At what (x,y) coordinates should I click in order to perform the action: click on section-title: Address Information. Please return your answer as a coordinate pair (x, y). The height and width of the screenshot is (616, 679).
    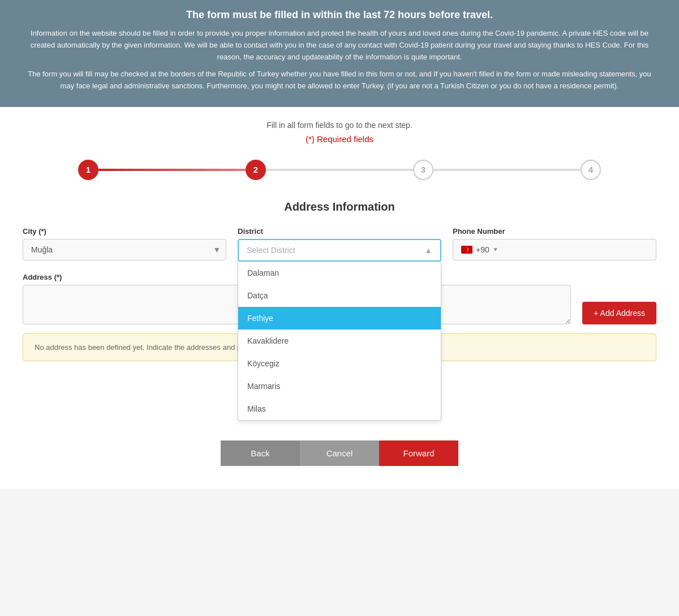
    Looking at the image, I should click on (340, 207).